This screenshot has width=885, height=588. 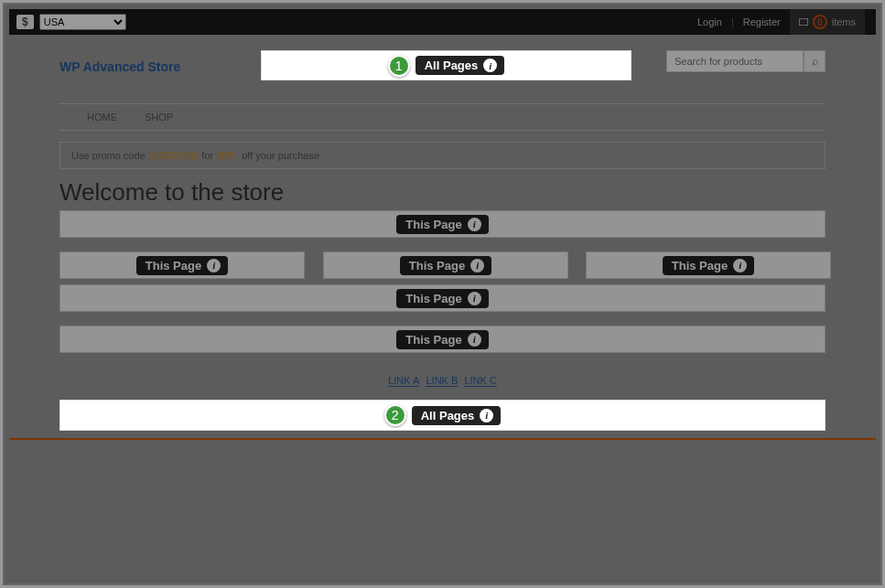 What do you see at coordinates (446, 265) in the screenshot?
I see `layout-slot-third-2: This Page i` at bounding box center [446, 265].